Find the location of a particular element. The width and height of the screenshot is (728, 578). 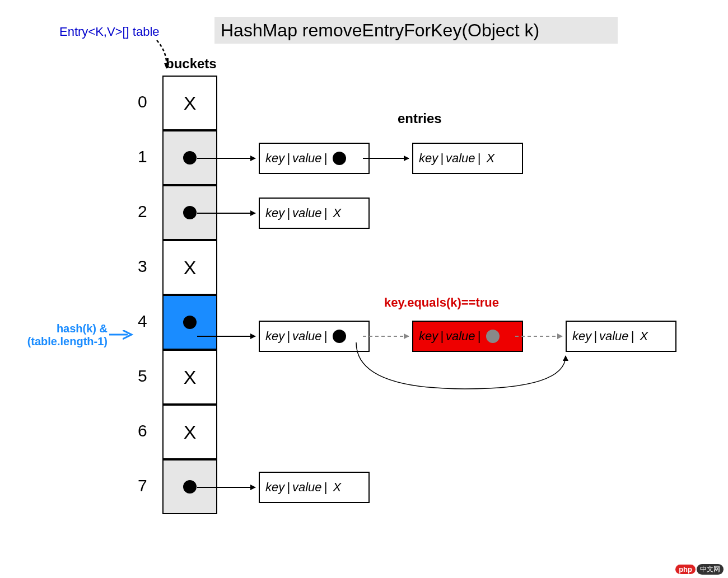

bucket-5: X is located at coordinates (190, 377).